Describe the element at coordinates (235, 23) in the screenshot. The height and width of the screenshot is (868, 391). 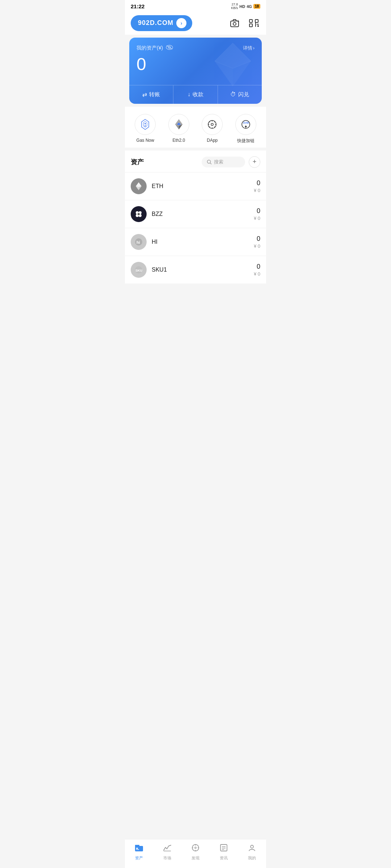
I see `add-wallet-button: +` at that location.